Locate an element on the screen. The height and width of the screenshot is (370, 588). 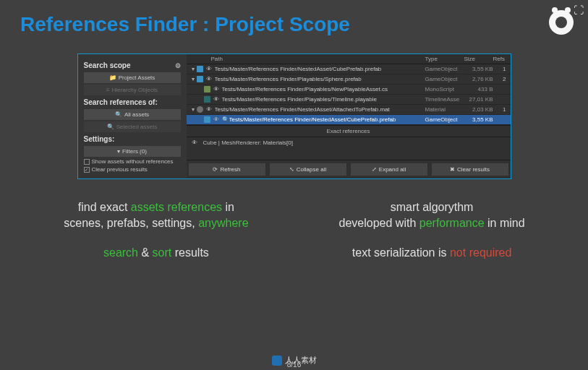
table-row: ▾👁Tests/Master/References Finder/Playabl… is located at coordinates (349, 79).